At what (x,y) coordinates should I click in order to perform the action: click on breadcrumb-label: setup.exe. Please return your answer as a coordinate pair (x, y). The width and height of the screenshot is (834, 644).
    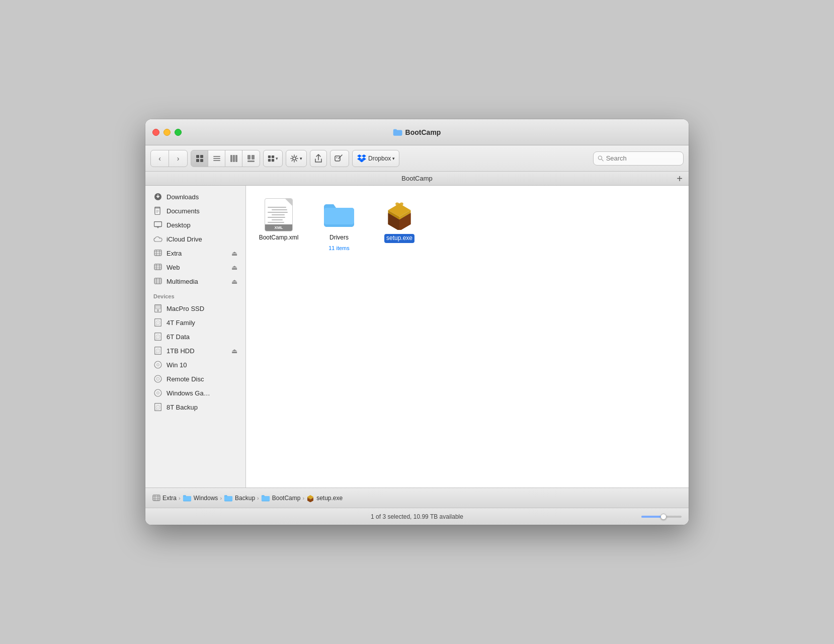
    Looking at the image, I should click on (329, 498).